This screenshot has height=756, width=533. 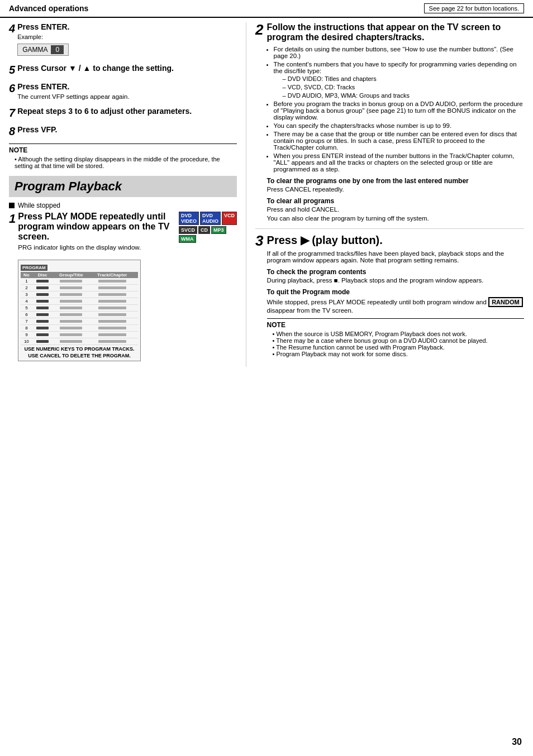 I want to click on col-group: Group/Title, so click(x=71, y=275).